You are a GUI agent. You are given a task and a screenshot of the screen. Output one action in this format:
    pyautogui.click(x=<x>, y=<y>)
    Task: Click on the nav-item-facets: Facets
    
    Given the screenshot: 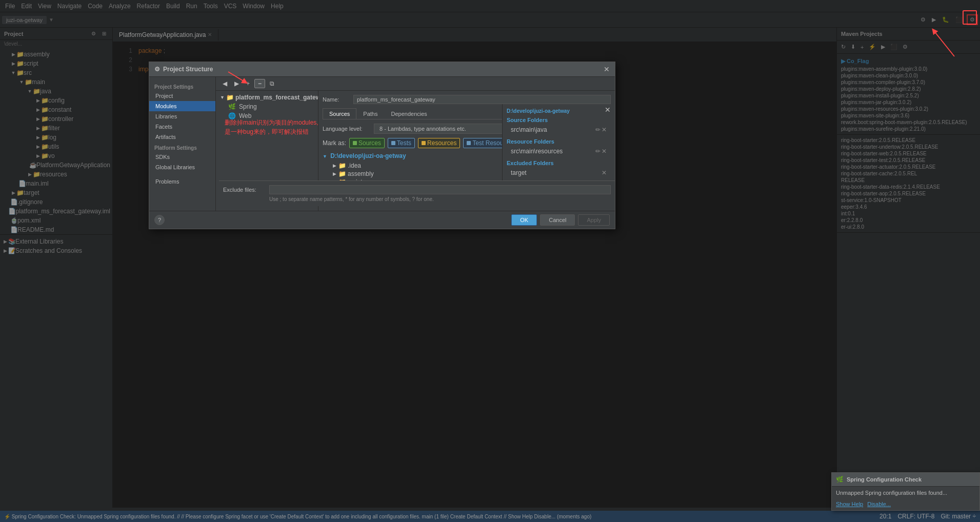 What is the action you would take?
    pyautogui.click(x=183, y=127)
    